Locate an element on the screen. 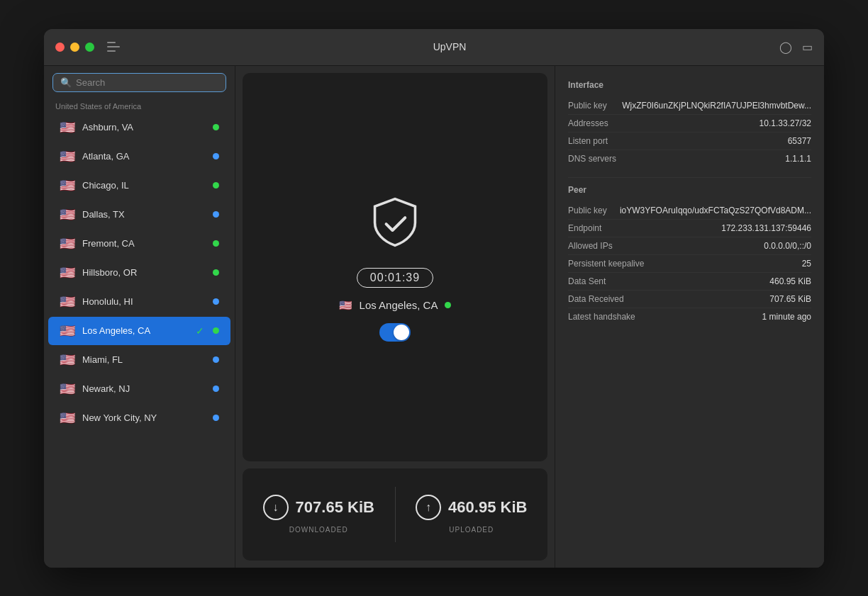 This screenshot has height=596, width=868. server-item: 🇺🇸Dallas, TX is located at coordinates (139, 215).